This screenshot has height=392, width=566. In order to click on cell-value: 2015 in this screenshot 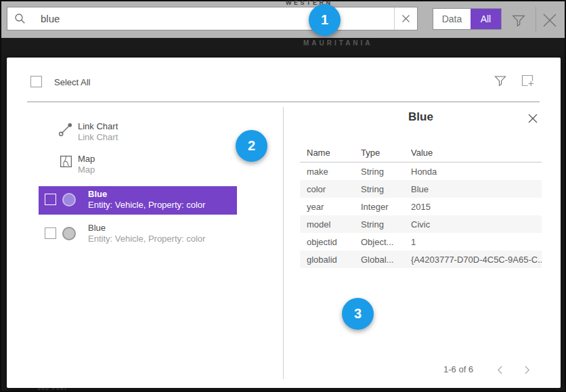, I will do `click(477, 207)`.